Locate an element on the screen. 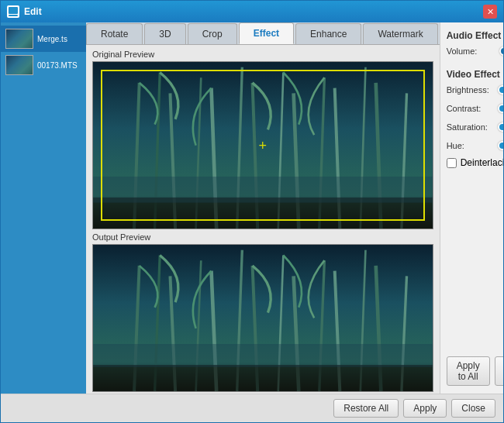 Image resolution: width=504 pixels, height=423 pixels. sidebar-thumb-merge is located at coordinates (19, 39).